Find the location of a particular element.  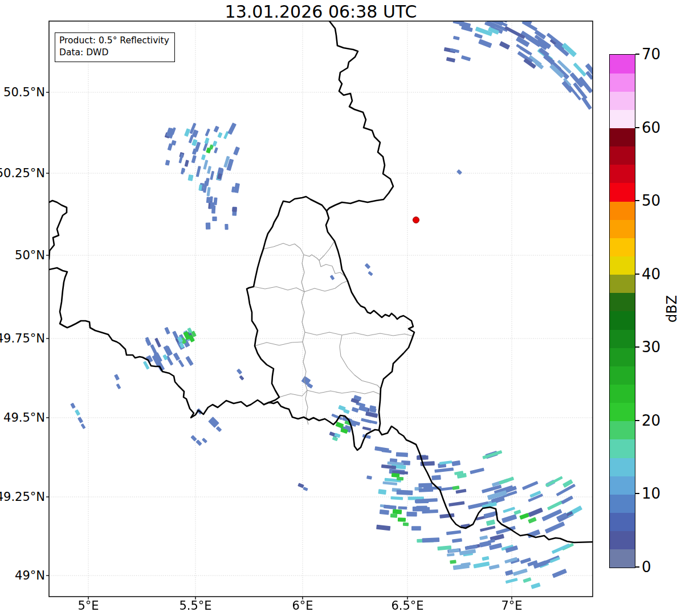

longitude-tick-label: 5.5°E is located at coordinates (195, 606).